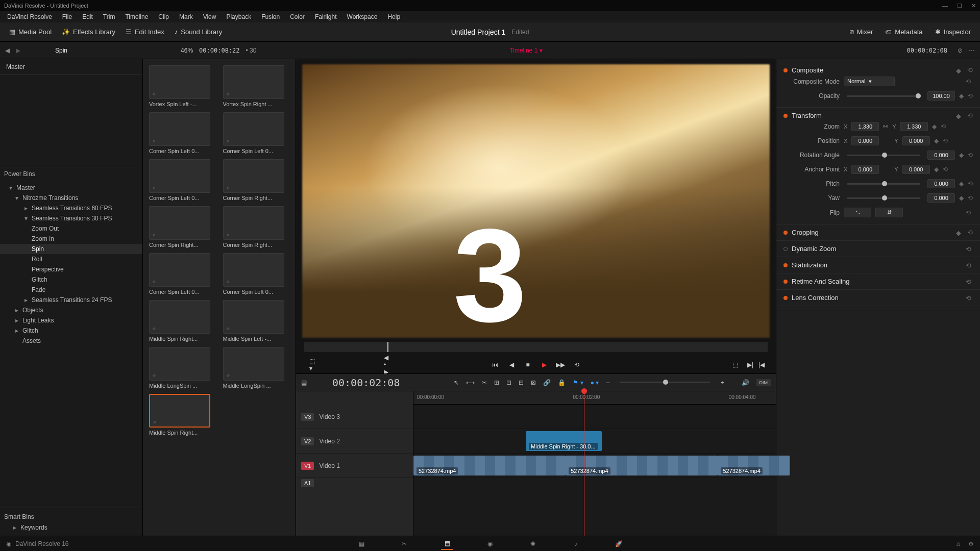 The height and width of the screenshot is (551, 980). Describe the element at coordinates (354, 441) in the screenshot. I see `track-header-v2: V2 Video 2` at that location.